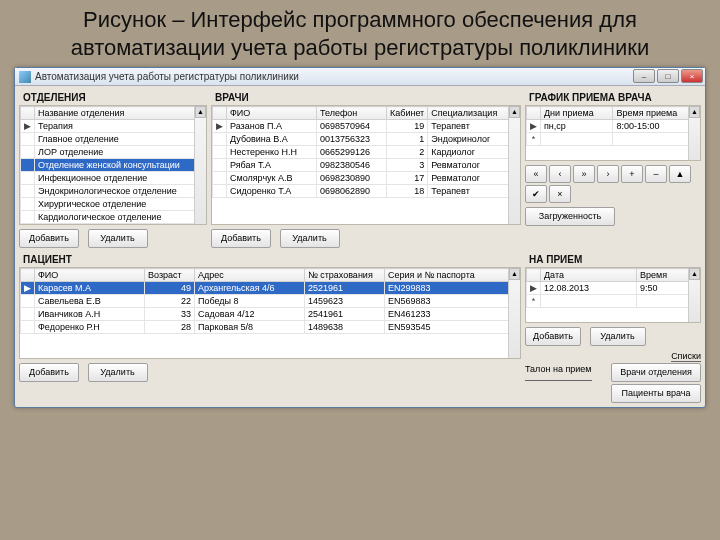 The height and width of the screenshot is (540, 720). What do you see at coordinates (408, 140) in the screenshot?
I see `doc-cell: 1` at bounding box center [408, 140].